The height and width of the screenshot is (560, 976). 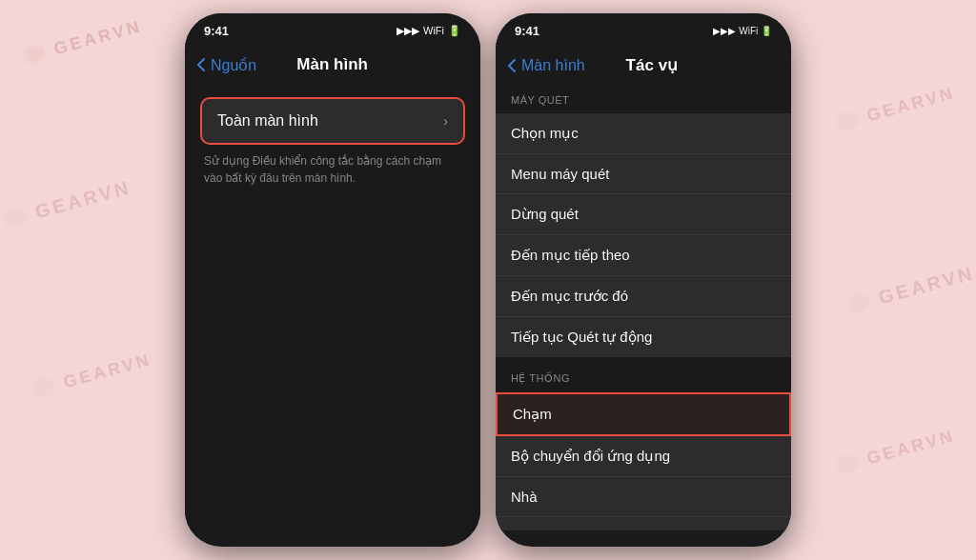 I want to click on right-time: 9:41, so click(x=527, y=30).